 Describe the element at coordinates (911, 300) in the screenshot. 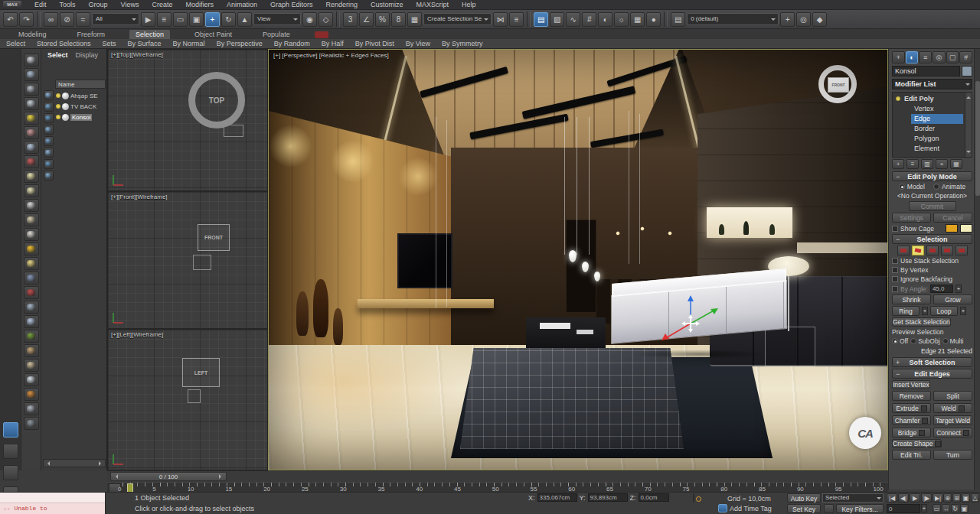

I see `shrink-button: Shrink` at that location.